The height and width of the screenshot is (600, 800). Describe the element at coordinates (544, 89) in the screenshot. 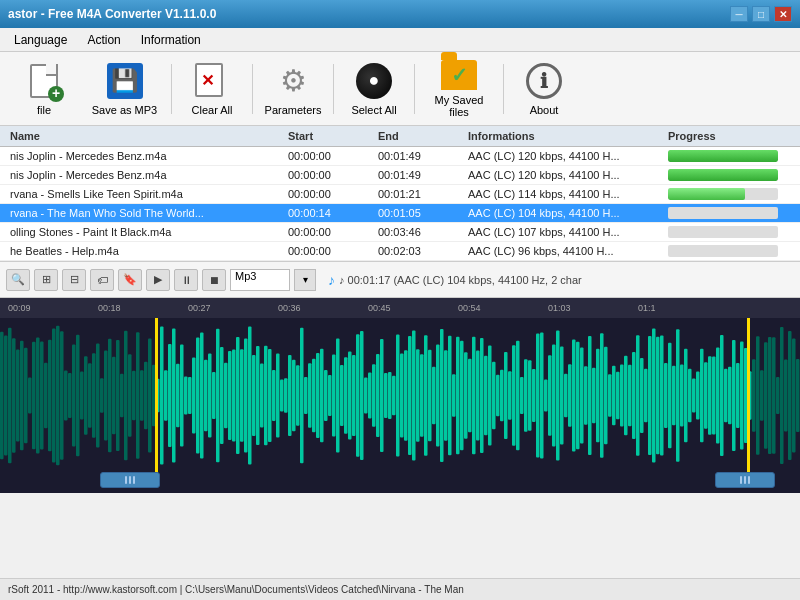

I see `about-button: ℹ About` at that location.